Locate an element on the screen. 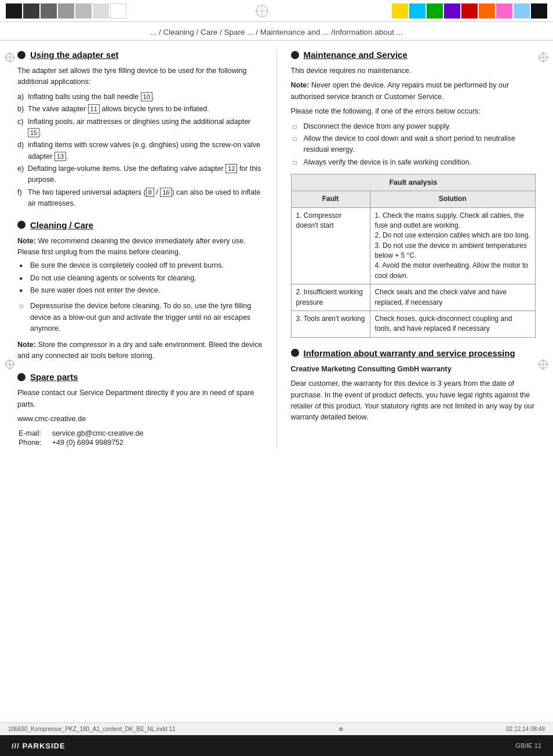  list-item: Allow the device to cool down and wait a… is located at coordinates (415, 145).